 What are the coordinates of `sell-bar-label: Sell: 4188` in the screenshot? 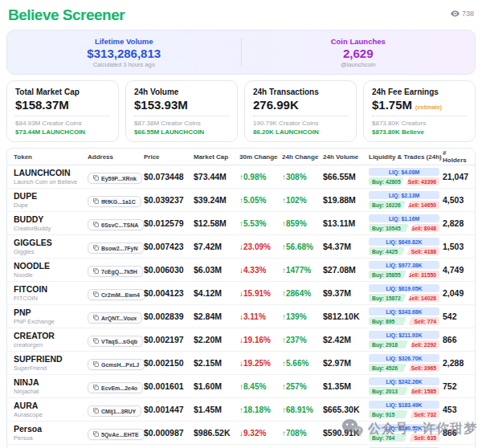 It's located at (424, 252).